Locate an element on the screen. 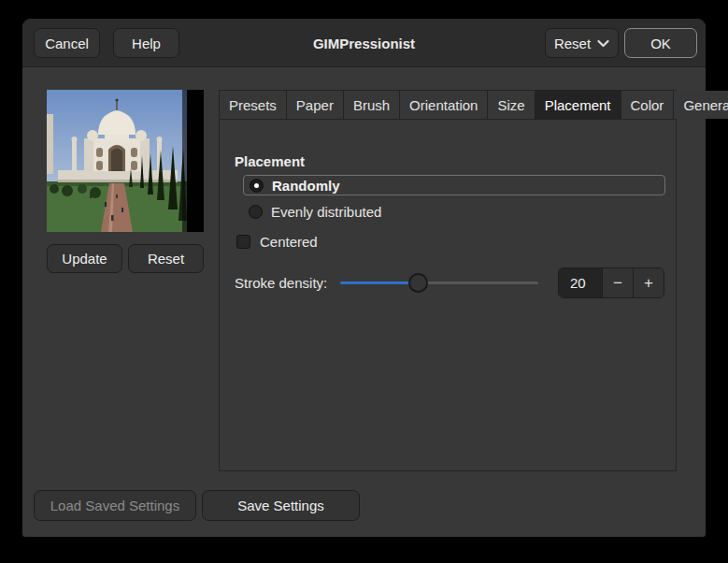 The width and height of the screenshot is (728, 563). radio-on-icon is located at coordinates (256, 185).